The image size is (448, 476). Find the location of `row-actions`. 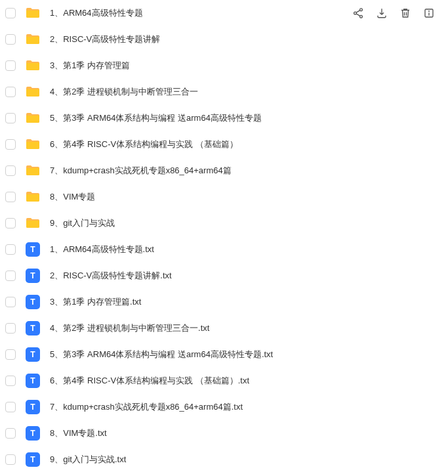

row-actions is located at coordinates (397, 13).